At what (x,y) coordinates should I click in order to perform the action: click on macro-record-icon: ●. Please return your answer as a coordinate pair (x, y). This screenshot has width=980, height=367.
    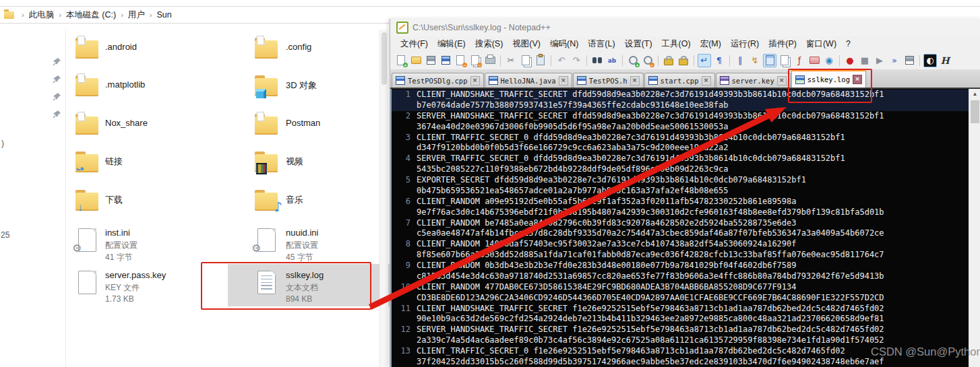
    Looking at the image, I should click on (850, 61).